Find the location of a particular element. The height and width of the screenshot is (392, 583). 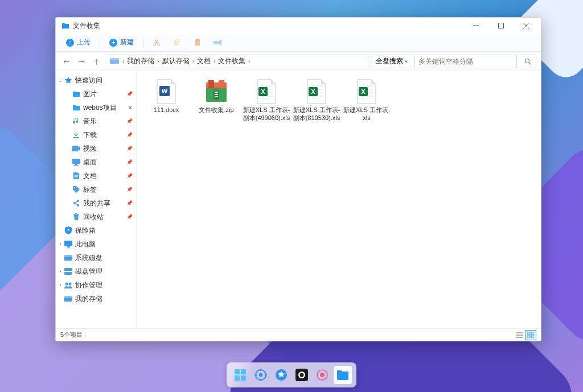

file-item: 文件收集.zip is located at coordinates (216, 101).